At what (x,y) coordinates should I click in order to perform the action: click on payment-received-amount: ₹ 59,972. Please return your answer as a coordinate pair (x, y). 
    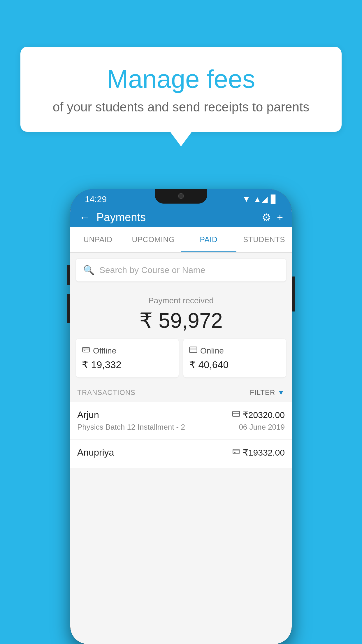
    Looking at the image, I should click on (181, 321).